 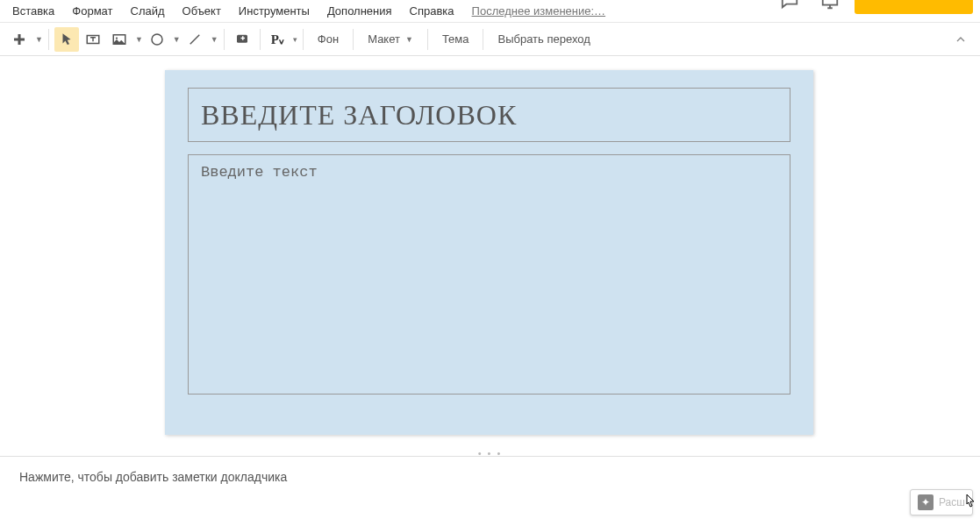 I want to click on present-icon, so click(x=830, y=5).